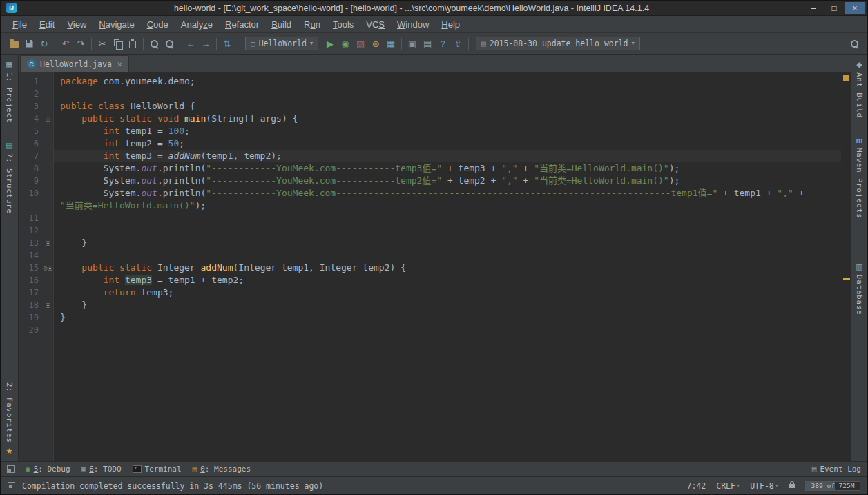  What do you see at coordinates (282, 25) in the screenshot?
I see `menu-build: Build` at bounding box center [282, 25].